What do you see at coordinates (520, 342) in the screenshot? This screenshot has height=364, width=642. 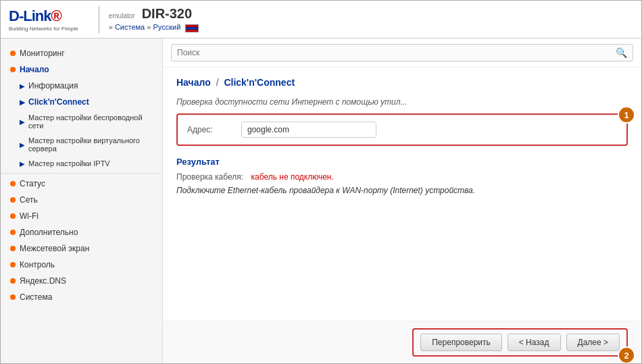 I see `buttons-wrapper: Перепроверить < Назад Далее > 2` at bounding box center [520, 342].